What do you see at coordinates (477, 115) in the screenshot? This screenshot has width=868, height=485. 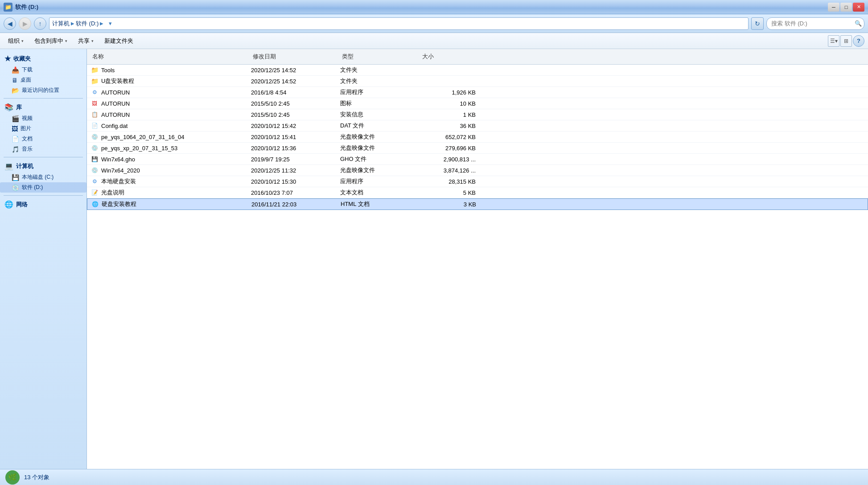 I see `file-row: 📋 AUTORUN 2015/5/10 2:45 安装信息 1 KB` at bounding box center [477, 115].